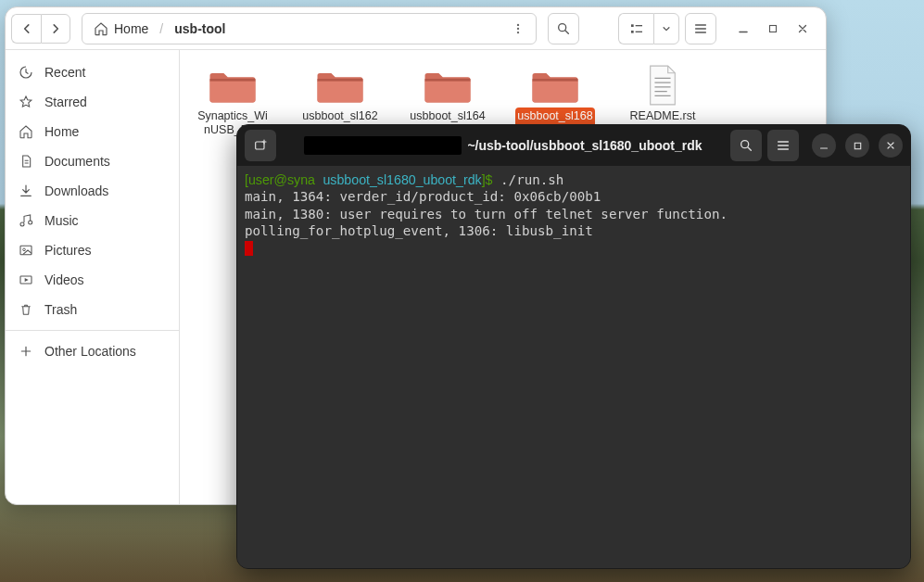 The height and width of the screenshot is (582, 924). Describe the element at coordinates (93, 330) in the screenshot. I see `sidebar-separator` at that location.